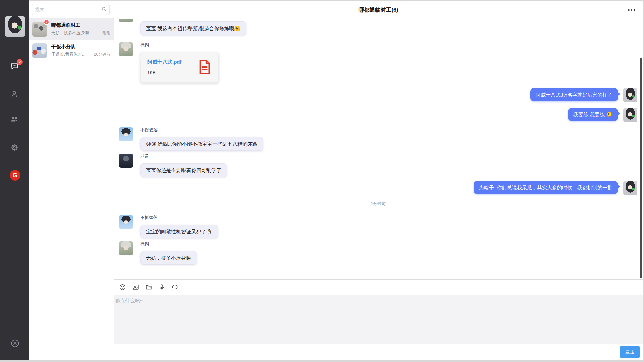 This screenshot has width=644, height=362. I want to click on pdf-file-icon, so click(205, 67).